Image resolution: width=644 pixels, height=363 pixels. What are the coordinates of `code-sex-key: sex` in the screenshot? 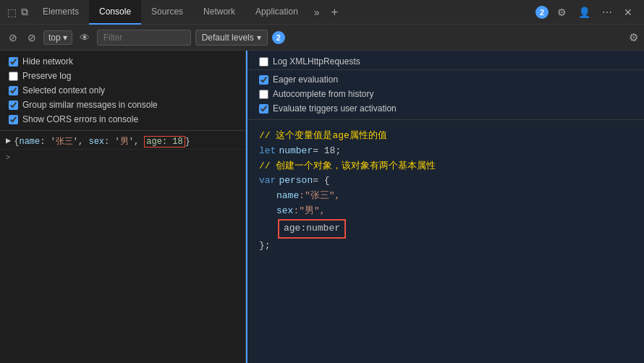 It's located at (285, 211).